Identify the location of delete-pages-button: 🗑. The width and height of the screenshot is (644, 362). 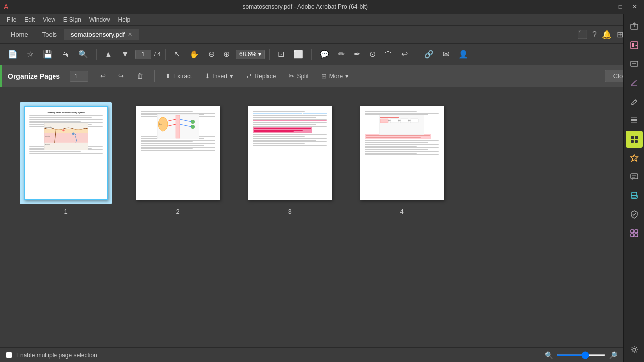
(140, 76).